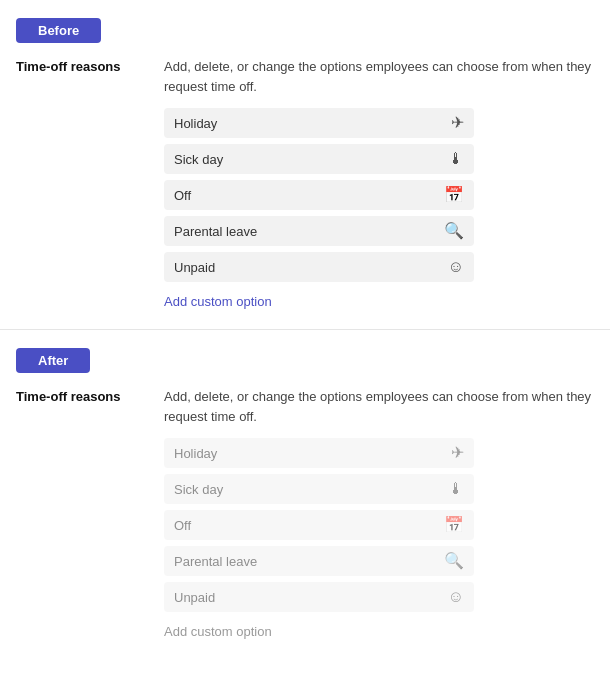 The height and width of the screenshot is (692, 610). I want to click on after-option-label-parental: Parental leave, so click(216, 562).